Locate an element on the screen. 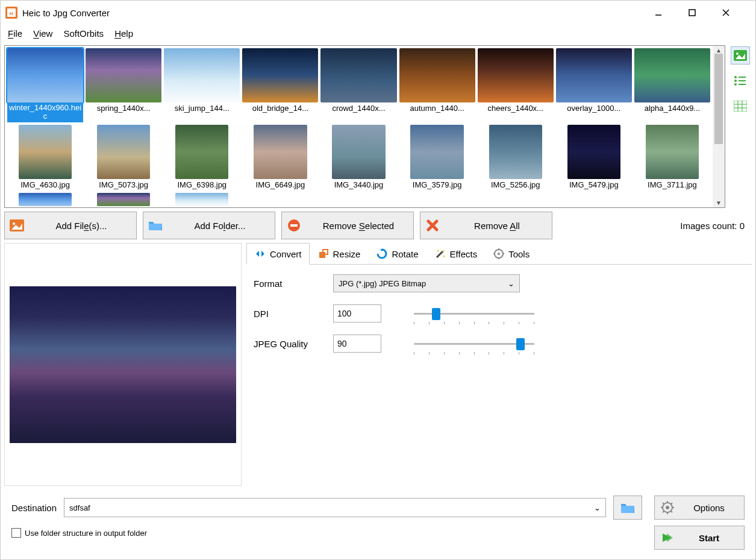 The image size is (756, 560). quality-input is located at coordinates (357, 344).